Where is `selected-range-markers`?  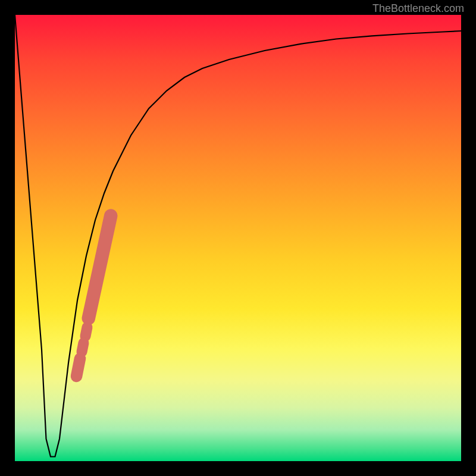
selected-range-markers is located at coordinates (94, 296).